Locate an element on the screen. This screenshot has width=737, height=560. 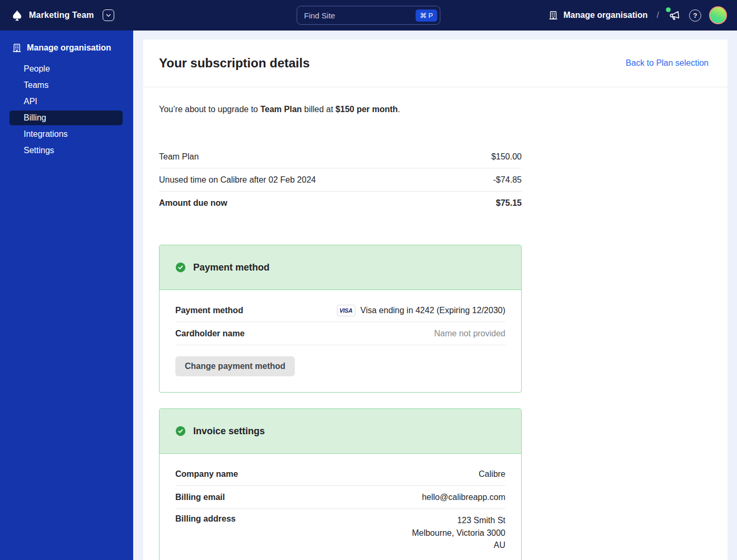
search-input is located at coordinates (360, 16).